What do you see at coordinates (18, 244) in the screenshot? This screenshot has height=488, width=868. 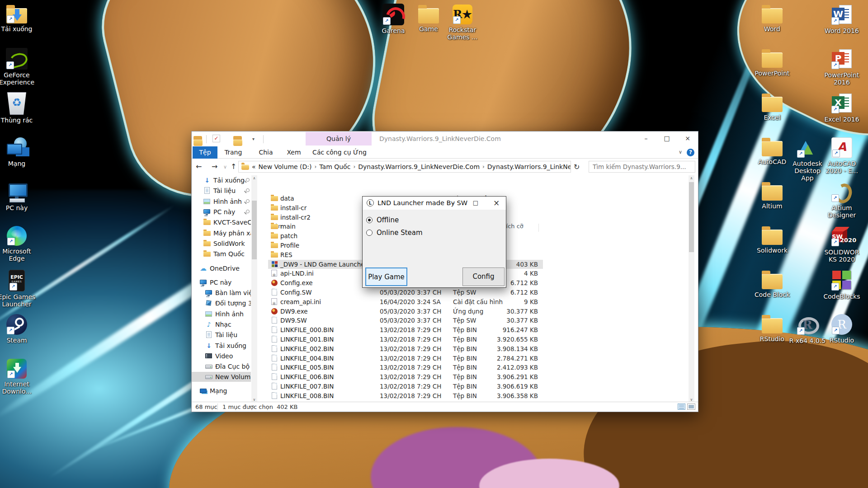 I see `desktop-icon-microsoft-edge: ↗Microsoft Edge` at bounding box center [18, 244].